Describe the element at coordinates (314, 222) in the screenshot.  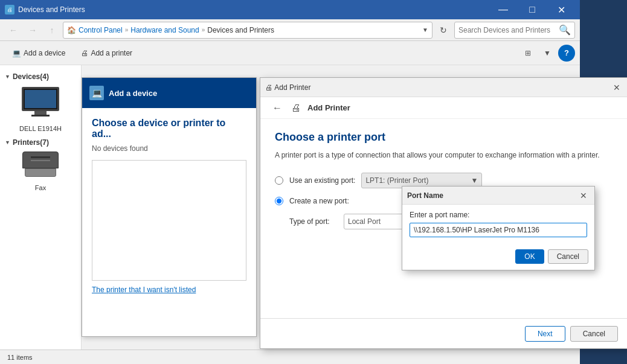
I see `type-label: Type of port:` at that location.